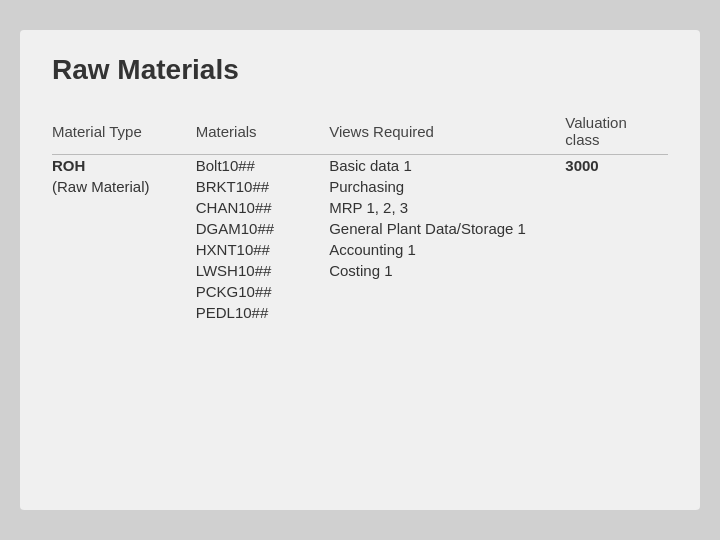 This screenshot has height=540, width=720. What do you see at coordinates (124, 134) in the screenshot?
I see `header-material-type: Material Type` at bounding box center [124, 134].